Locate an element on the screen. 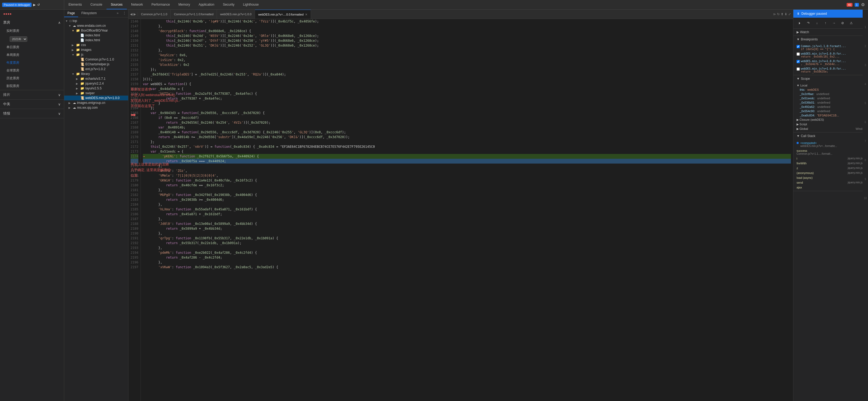 The width and height of the screenshot is (868, 401). scope-key-this: this: is located at coordinates (803, 90).